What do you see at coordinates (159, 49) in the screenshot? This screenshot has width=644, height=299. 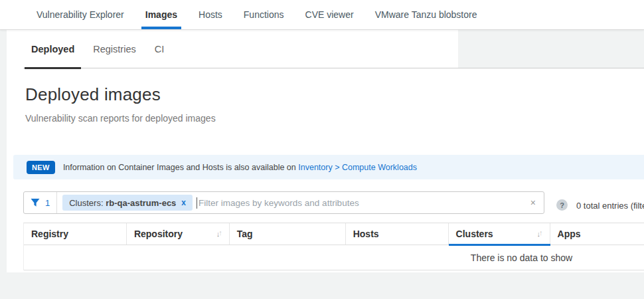 I see `subtab-ci: CI` at bounding box center [159, 49].